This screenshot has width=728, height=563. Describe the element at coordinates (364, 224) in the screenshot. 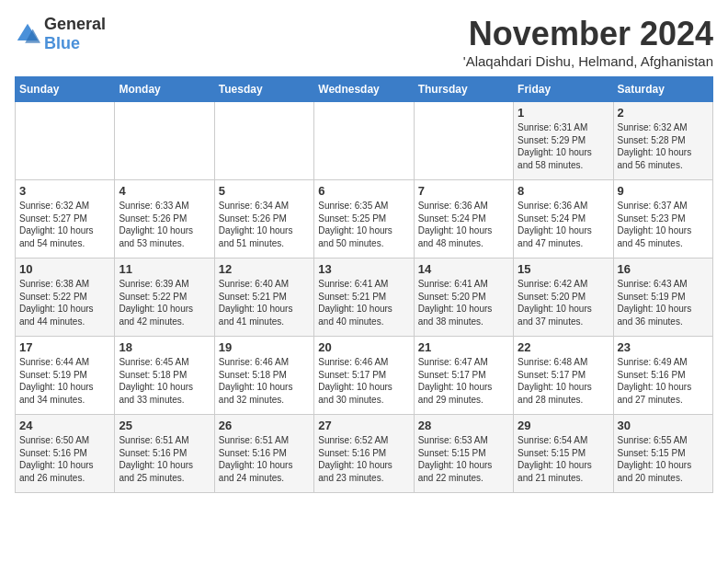

I see `day-info: Sunrise: 6:35 AM Sunset: 5:25 PM Dayligh…` at that location.